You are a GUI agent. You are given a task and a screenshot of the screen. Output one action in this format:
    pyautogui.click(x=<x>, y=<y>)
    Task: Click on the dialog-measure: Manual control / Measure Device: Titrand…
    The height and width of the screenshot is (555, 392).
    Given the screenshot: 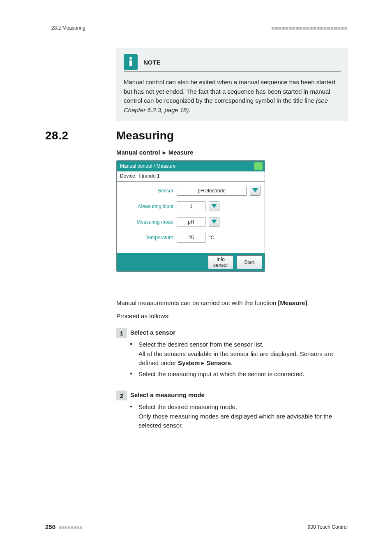 What is the action you would take?
    pyautogui.click(x=191, y=216)
    